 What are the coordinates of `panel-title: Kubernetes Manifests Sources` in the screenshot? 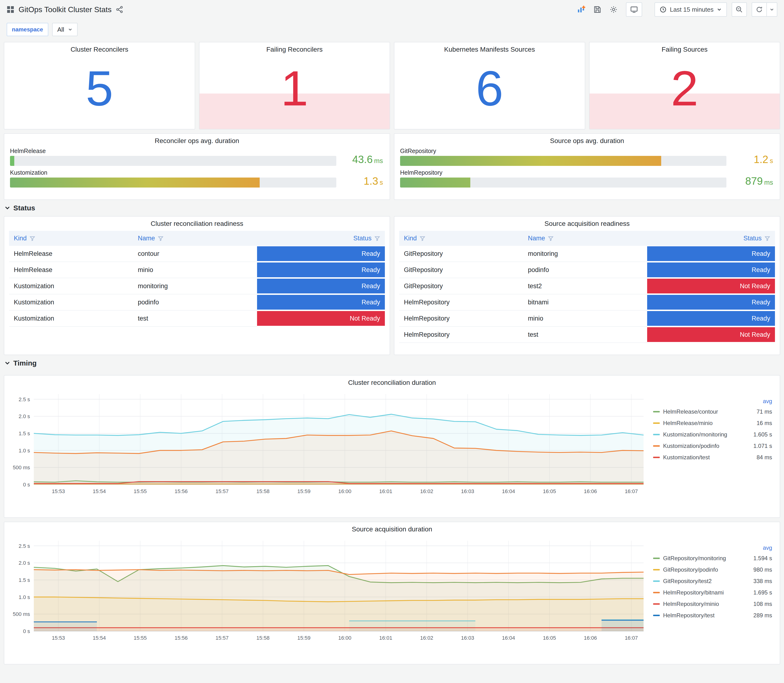 It's located at (489, 48).